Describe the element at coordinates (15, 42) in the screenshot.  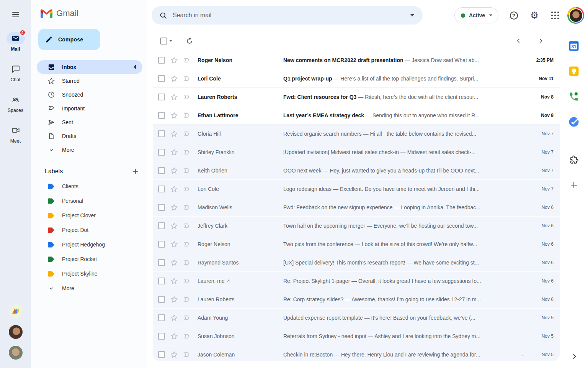
I see `rail-item-mail: 4Mail` at that location.